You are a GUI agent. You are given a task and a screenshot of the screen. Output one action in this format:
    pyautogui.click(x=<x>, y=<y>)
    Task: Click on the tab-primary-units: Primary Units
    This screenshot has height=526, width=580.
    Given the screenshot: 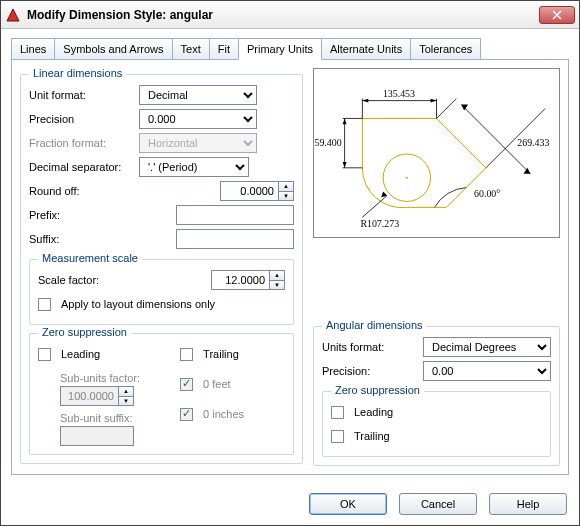 What is the action you would take?
    pyautogui.click(x=280, y=49)
    